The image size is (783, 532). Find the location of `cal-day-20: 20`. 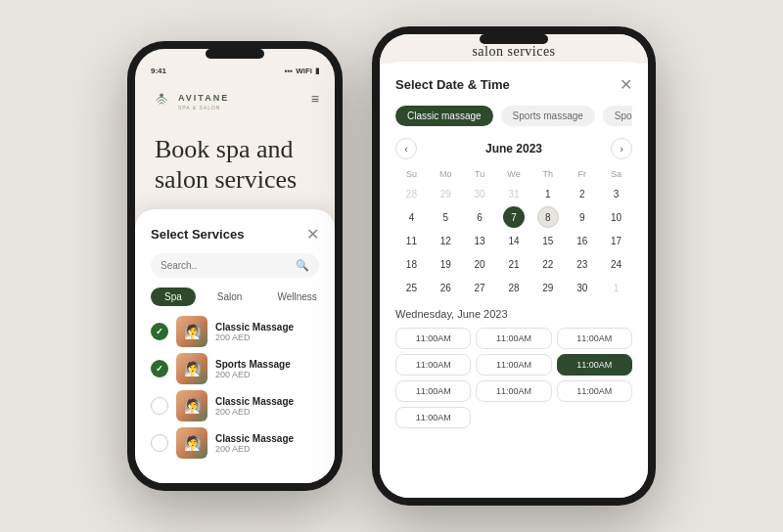

cal-day-20: 20 is located at coordinates (480, 264).